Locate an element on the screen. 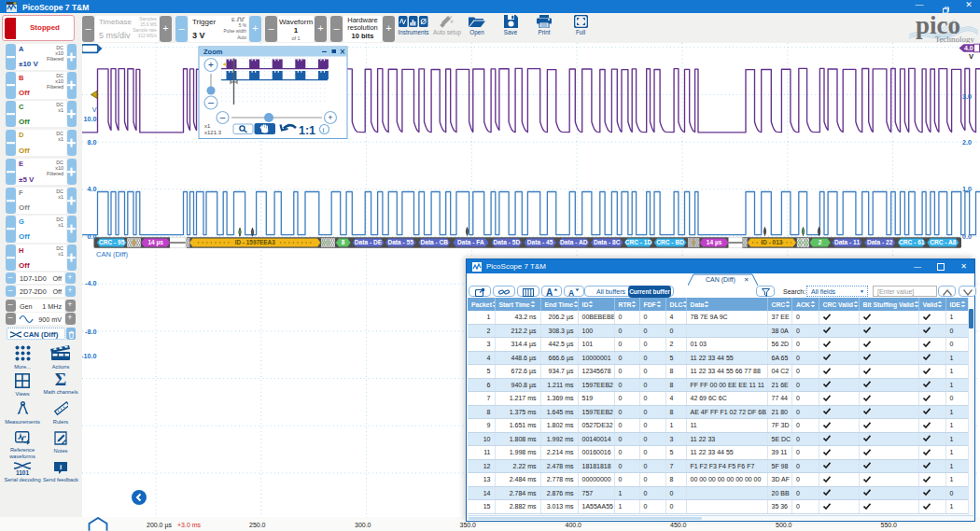  svg-text: -8.0 is located at coordinates (91, 332).